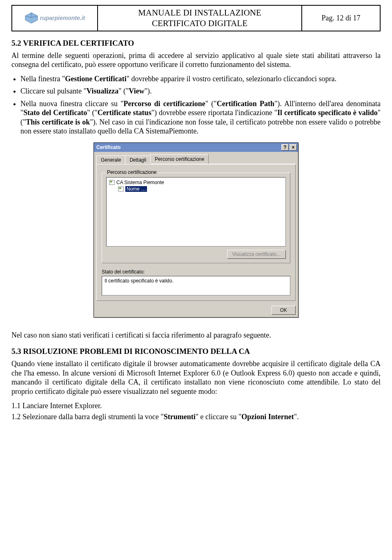 The image size is (392, 560). Describe the element at coordinates (268, 417) in the screenshot. I see `step-2-bold2: Opzioni Internet` at that location.